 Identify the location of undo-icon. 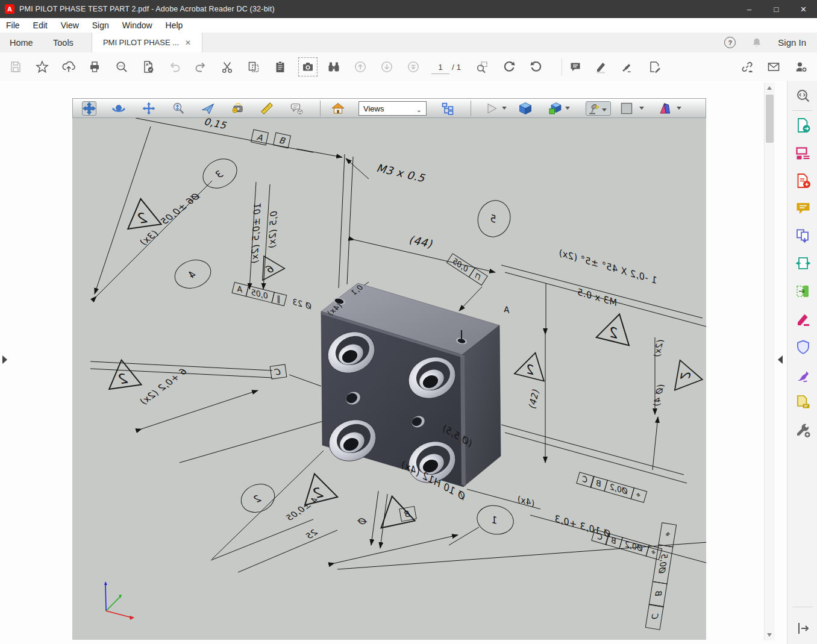
(175, 67).